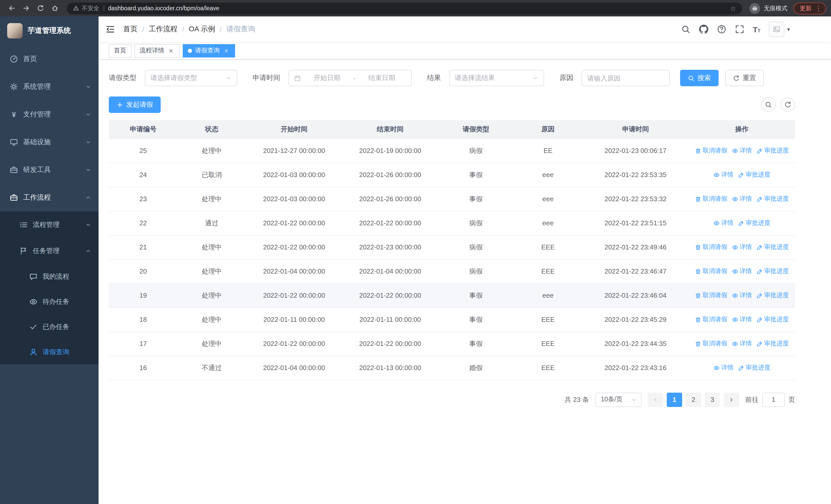 The width and height of the screenshot is (831, 504). What do you see at coordinates (26, 8) in the screenshot?
I see `browser-forward-button` at bounding box center [26, 8].